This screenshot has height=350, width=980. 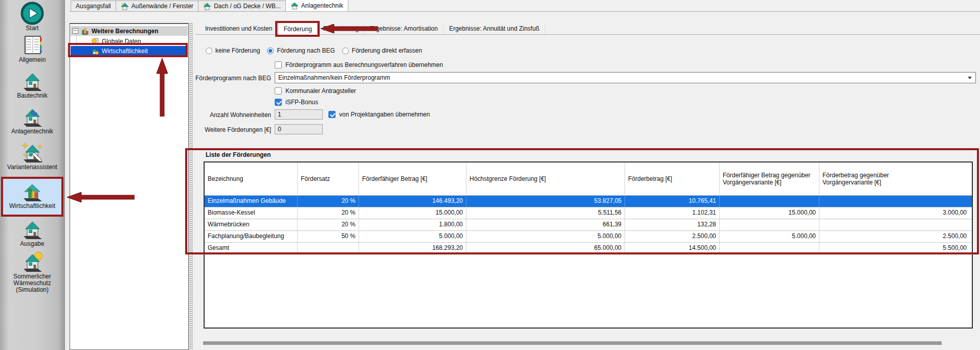 I want to click on variant-tab-aussenwaende-fenster: Außenwände / Fenster, so click(x=157, y=6).